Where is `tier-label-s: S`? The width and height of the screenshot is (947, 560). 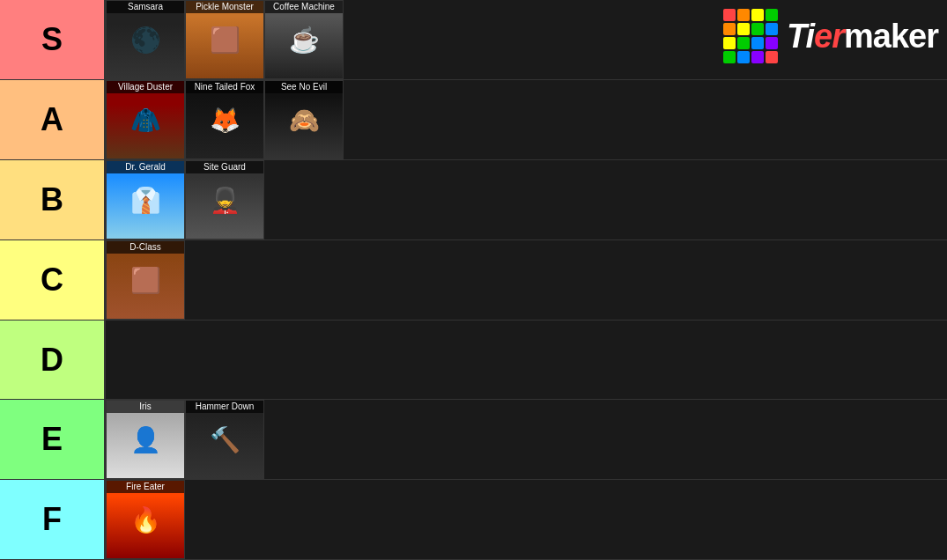 tier-label-s: S is located at coordinates (53, 40).